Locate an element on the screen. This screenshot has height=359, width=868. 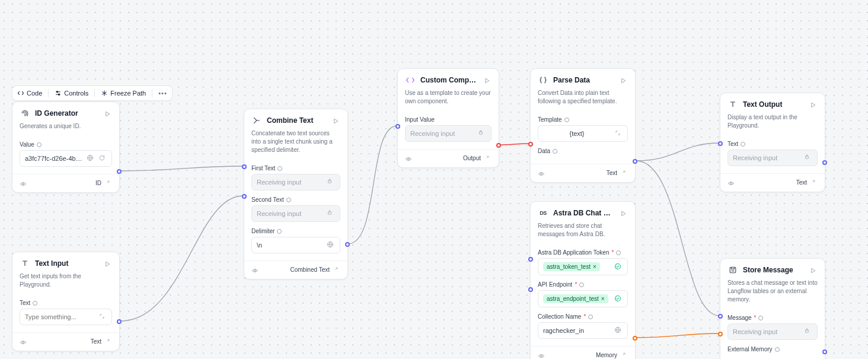
datastax-icon: DS is located at coordinates (543, 213).